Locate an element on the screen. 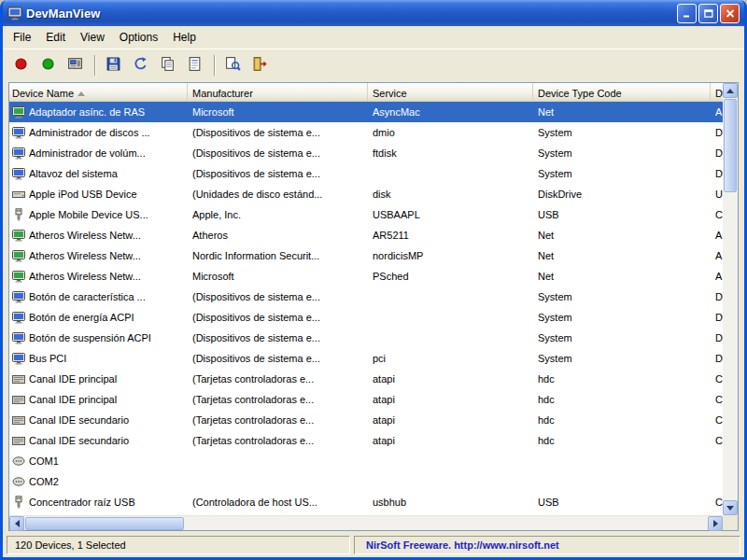  device-name: COM2 is located at coordinates (44, 482).